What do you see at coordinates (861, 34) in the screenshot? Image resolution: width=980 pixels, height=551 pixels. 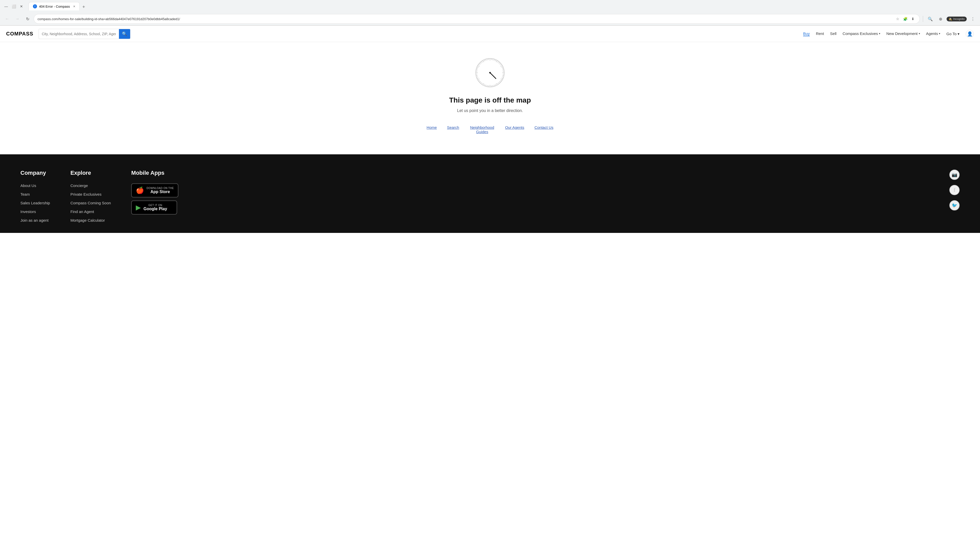 I see `nav-compass-exclusives: Compass Exclusives ▾` at bounding box center [861, 34].